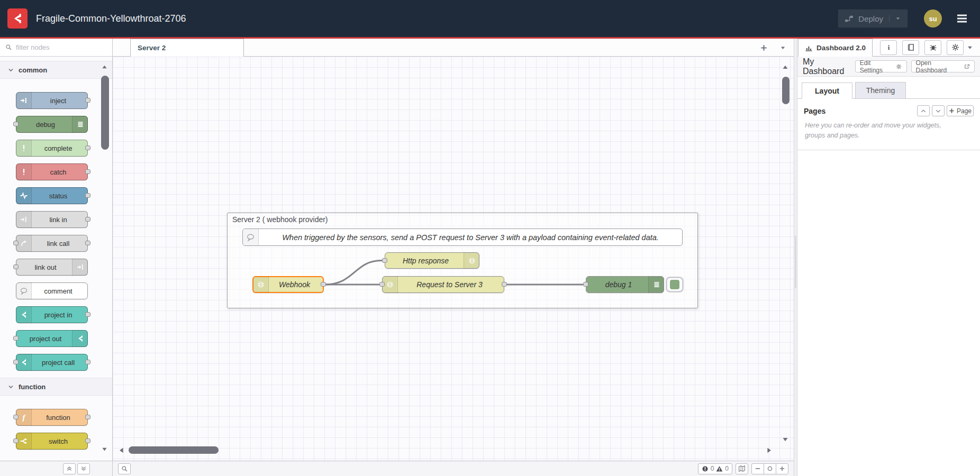 The image size is (980, 476). I want to click on palette-node-link-in: link in, so click(52, 219).